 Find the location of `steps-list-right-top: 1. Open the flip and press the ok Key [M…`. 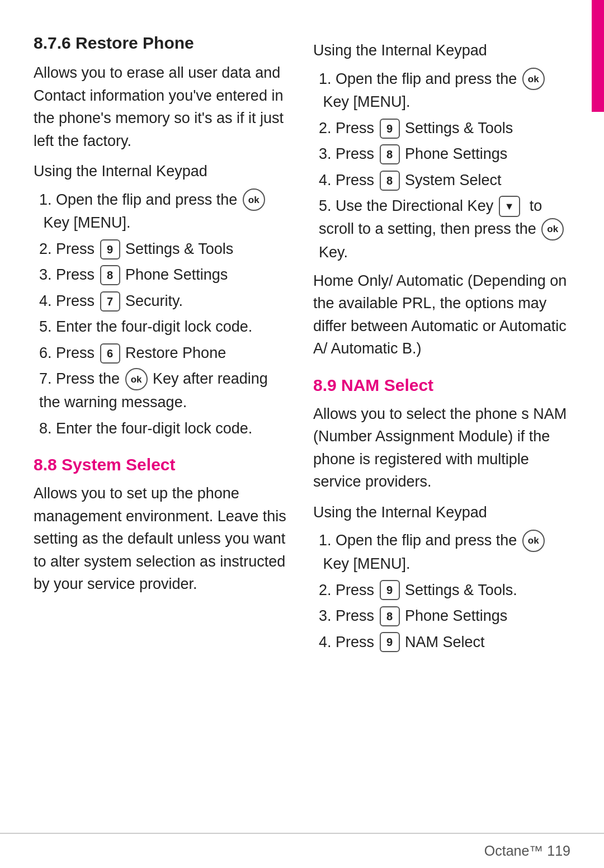

steps-list-right-top: 1. Open the flip and press the ok Key [M… is located at coordinates (442, 166).